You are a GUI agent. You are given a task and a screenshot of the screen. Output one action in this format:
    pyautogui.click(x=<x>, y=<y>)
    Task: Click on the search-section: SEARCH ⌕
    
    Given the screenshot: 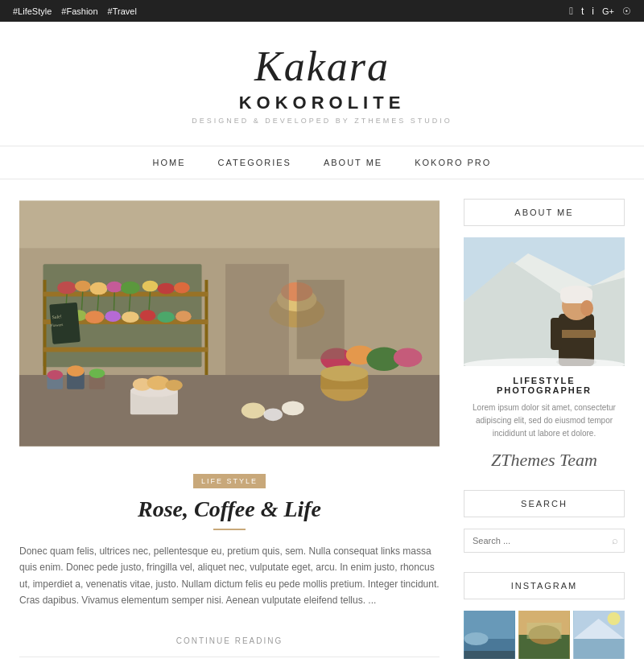 What is the action you would take?
    pyautogui.click(x=544, y=521)
    